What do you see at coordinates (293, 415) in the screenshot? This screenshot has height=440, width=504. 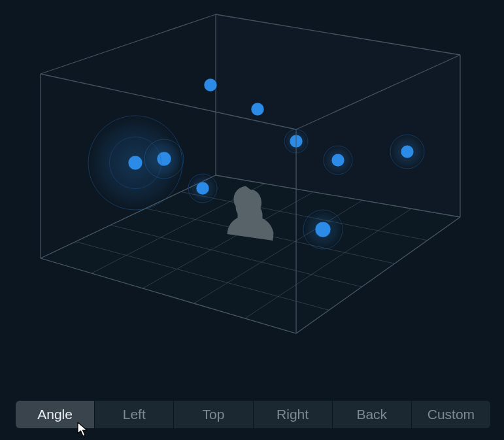 I see `view-tab-label: Right` at bounding box center [293, 415].